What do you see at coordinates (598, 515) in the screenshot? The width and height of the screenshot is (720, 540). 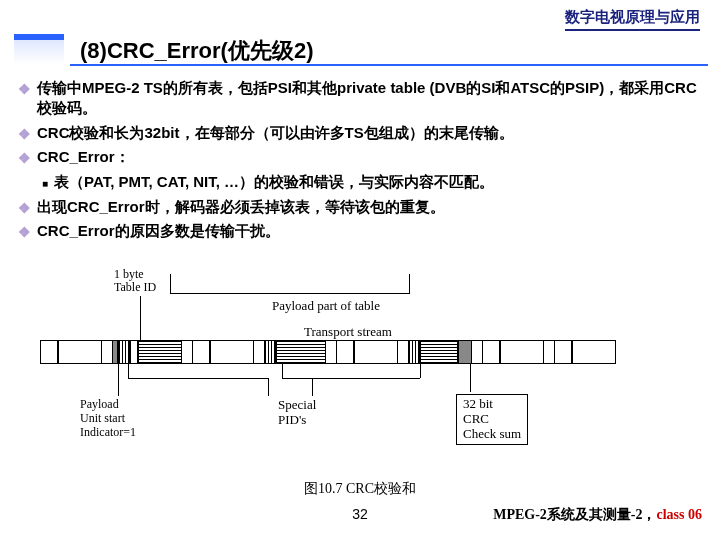 I see `footer-text: MPEG-2系统及其测量-2，class 06` at bounding box center [598, 515].